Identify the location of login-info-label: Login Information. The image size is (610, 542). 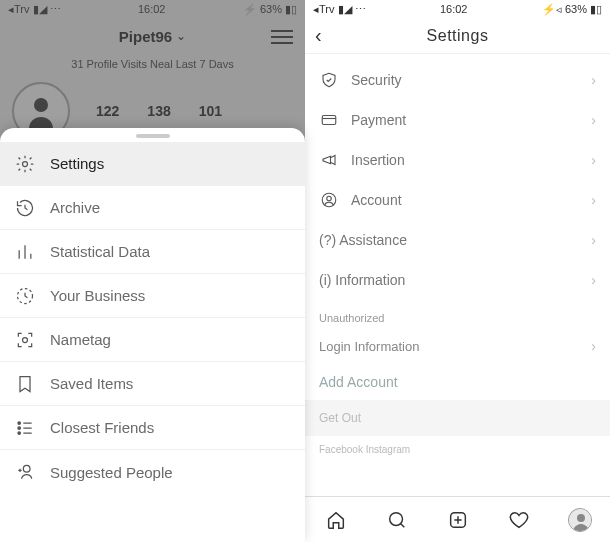
(369, 346).